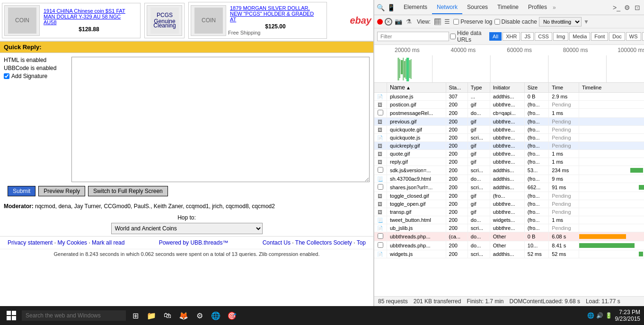 Image resolution: width=644 pixels, height=325 pixels. Describe the element at coordinates (72, 243) in the screenshot. I see `cookies-link: My Cookies` at that location.